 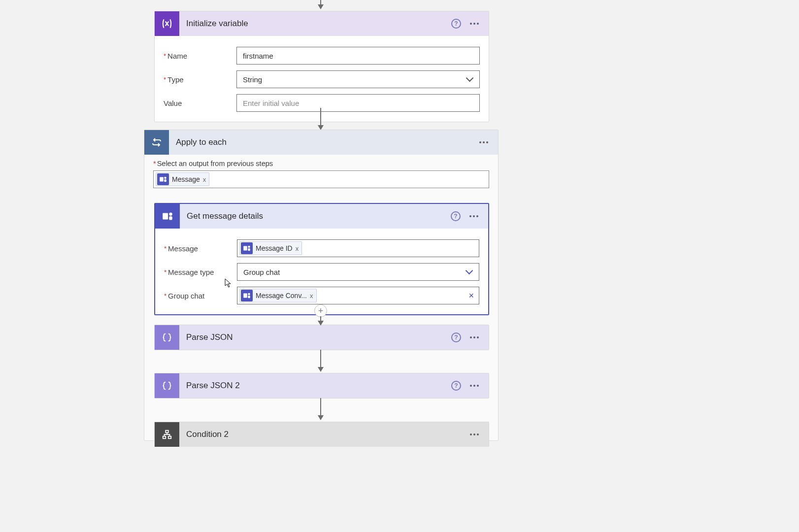 What do you see at coordinates (322, 386) in the screenshot?
I see `parse-json-2-header: Parse JSON 2 ?` at bounding box center [322, 386].